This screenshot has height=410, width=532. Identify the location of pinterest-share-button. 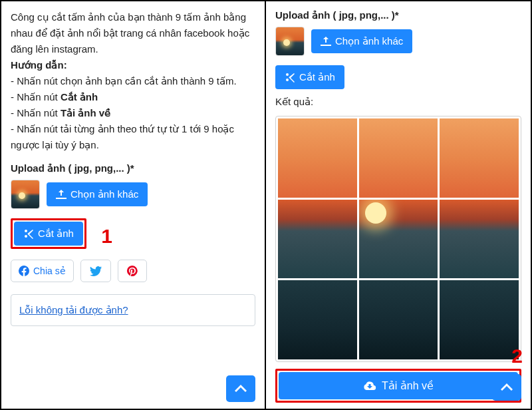
(132, 271).